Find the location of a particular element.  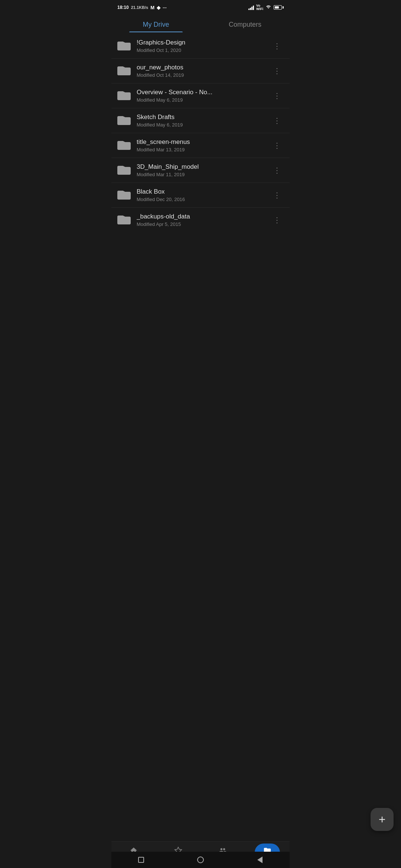

file-name: Sketch Drafts is located at coordinates (200, 117).